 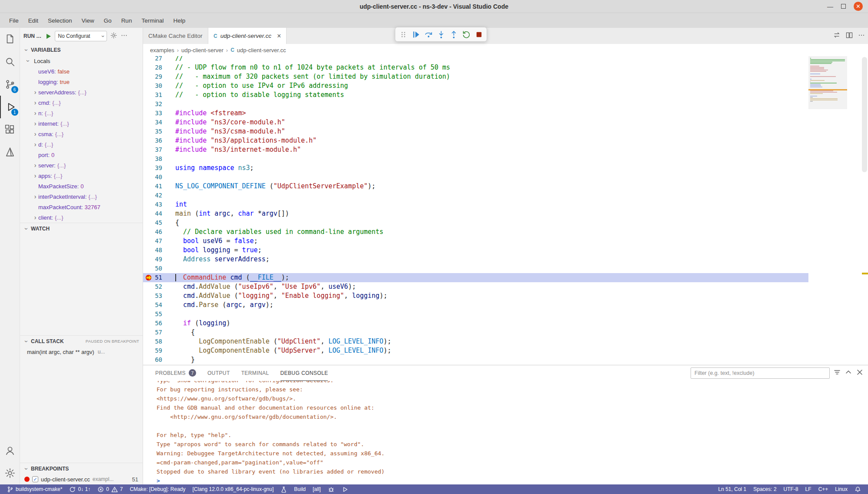 What do you see at coordinates (505, 342) in the screenshot?
I see `code-line: 58 LogComponentEnable ("UdpClient", LOG_…` at bounding box center [505, 342].